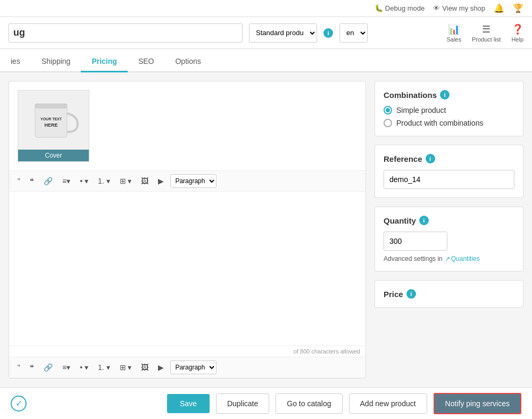  What do you see at coordinates (459, 9) in the screenshot?
I see `view-shop-btn: 👁 View my shop` at bounding box center [459, 9].